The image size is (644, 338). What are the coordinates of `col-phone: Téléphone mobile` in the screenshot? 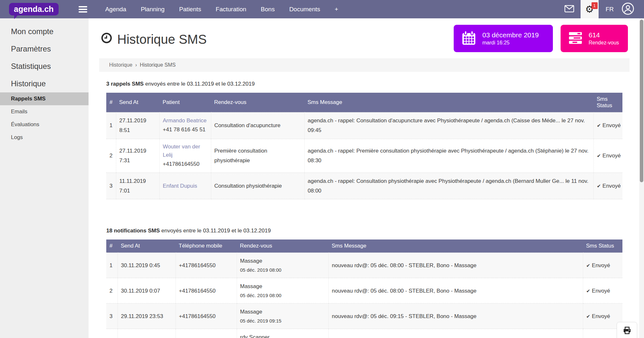 It's located at (206, 246).